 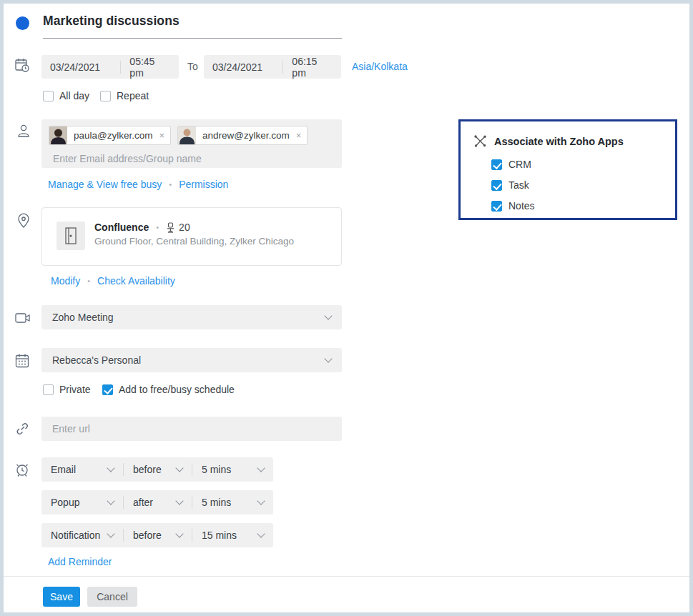 What do you see at coordinates (242, 136) in the screenshot?
I see `attendee-chip: andrew@zylker.com ×` at bounding box center [242, 136].